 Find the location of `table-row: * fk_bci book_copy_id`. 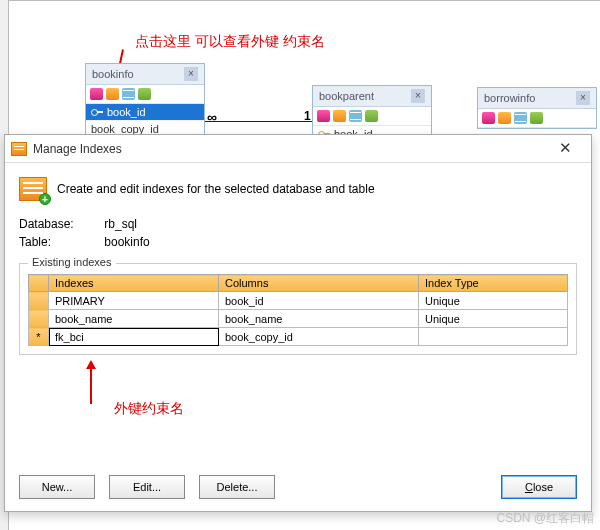

table-row: * fk_bci book_copy_id is located at coordinates (298, 337).